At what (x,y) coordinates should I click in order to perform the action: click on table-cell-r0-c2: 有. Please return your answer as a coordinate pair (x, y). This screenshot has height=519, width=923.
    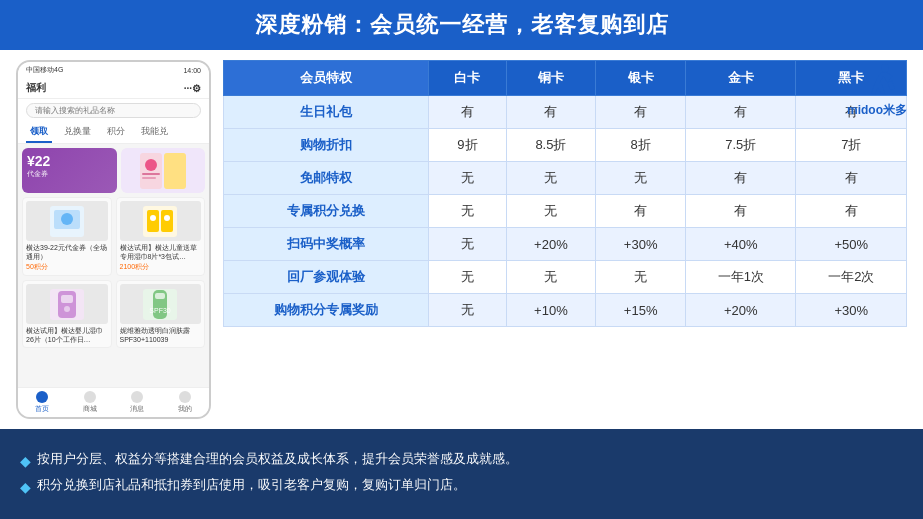
    Looking at the image, I should click on (551, 112).